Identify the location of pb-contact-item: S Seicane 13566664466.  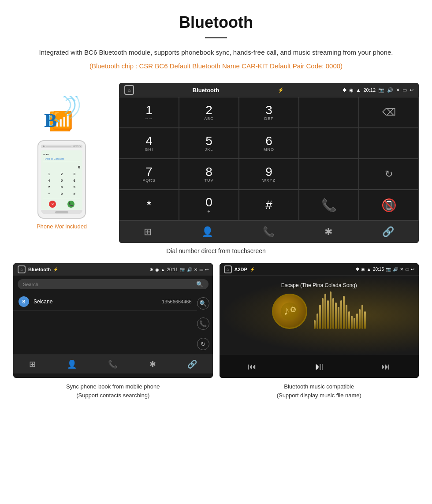
(105, 302).